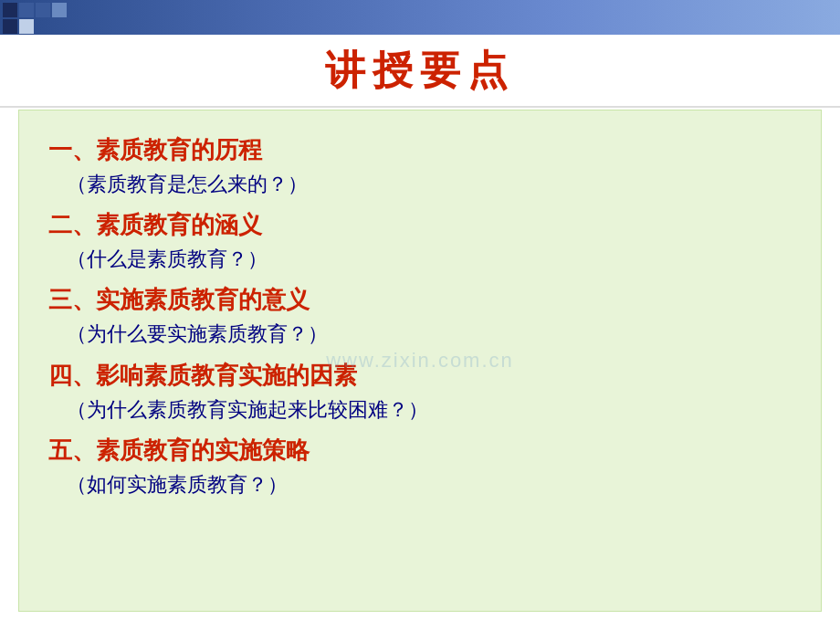 Image resolution: width=840 pixels, height=630 pixels. I want to click on item-5-heading: 五、素质教育的实施策略, so click(420, 451).